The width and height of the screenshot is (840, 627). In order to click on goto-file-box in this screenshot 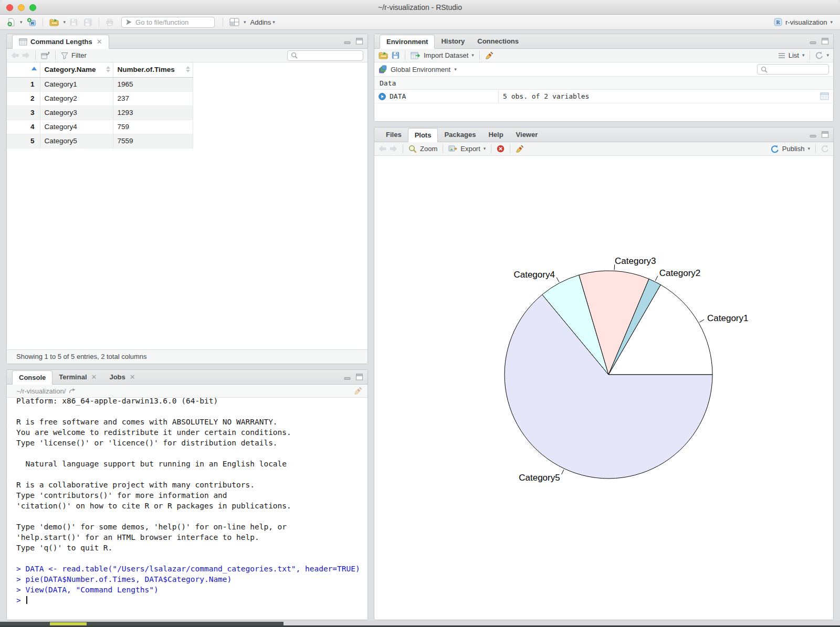, I will do `click(168, 22)`.